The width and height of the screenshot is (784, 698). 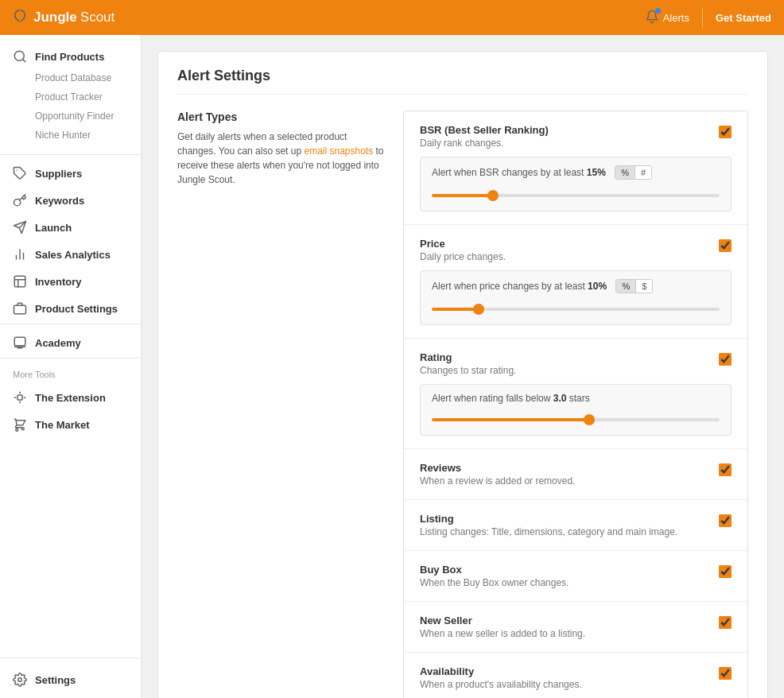 I want to click on alert-types-description: Get daily alerts when a selected product…, so click(x=281, y=158).